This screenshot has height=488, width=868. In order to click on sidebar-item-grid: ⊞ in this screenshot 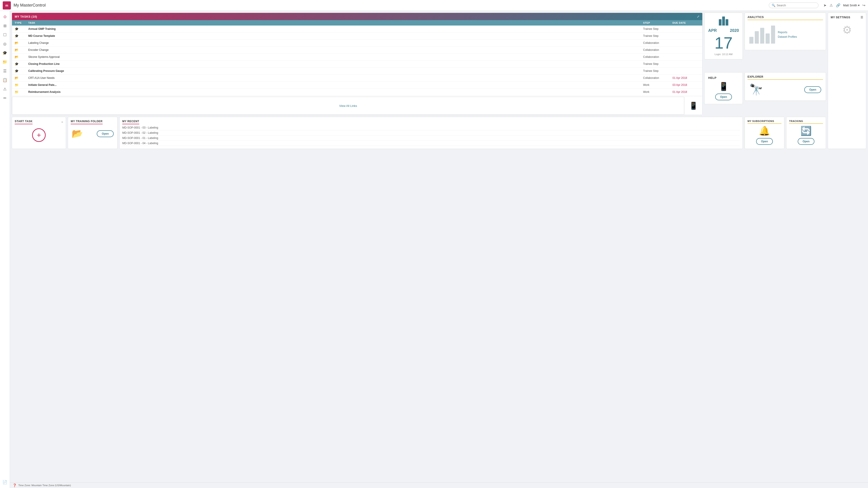, I will do `click(5, 26)`.